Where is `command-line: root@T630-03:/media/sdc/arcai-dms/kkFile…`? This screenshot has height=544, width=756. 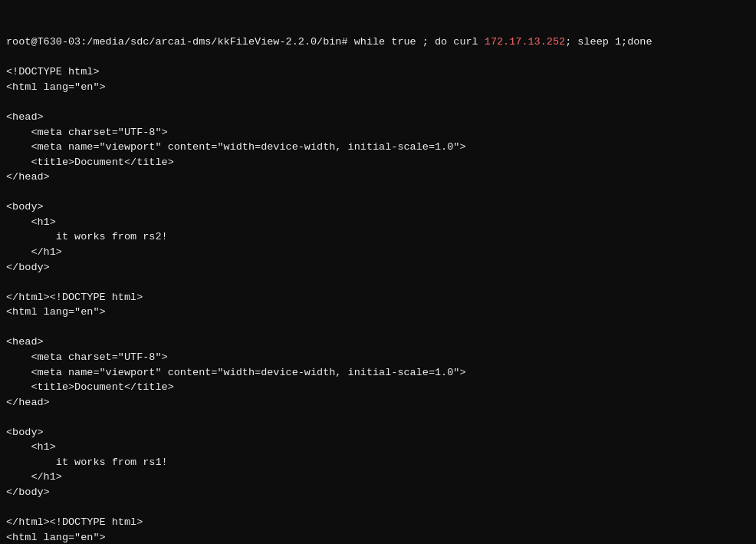
command-line: root@T630-03:/media/sdc/arcai-dms/kkFile… is located at coordinates (378, 42).